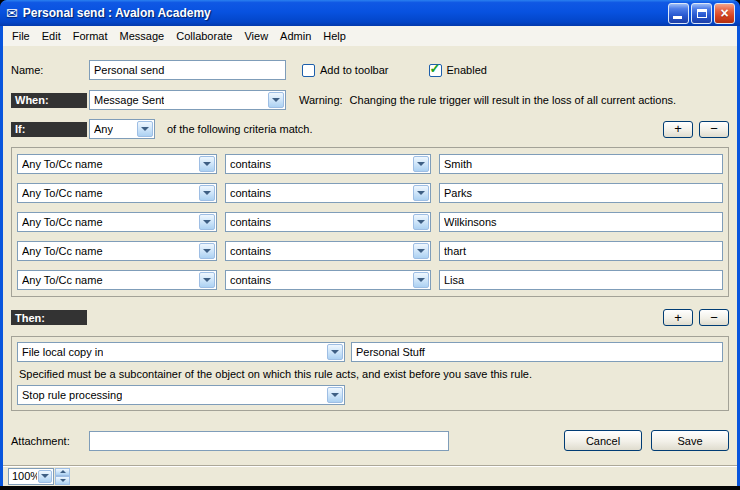 The width and height of the screenshot is (740, 490). What do you see at coordinates (370, 36) in the screenshot?
I see `menubar: File Edit Format Message Collaborate Vie…` at bounding box center [370, 36].